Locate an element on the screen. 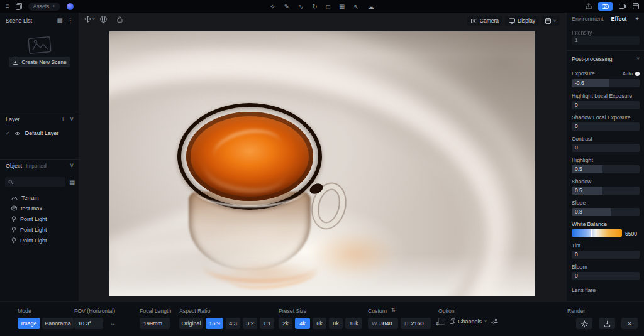  video-icon is located at coordinates (623, 6).